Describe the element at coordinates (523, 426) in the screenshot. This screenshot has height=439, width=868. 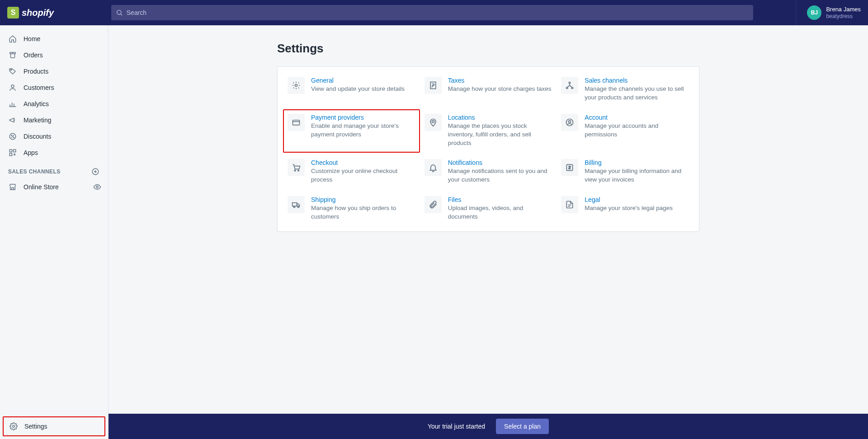
I see `select-plan-button: Select a plan` at that location.